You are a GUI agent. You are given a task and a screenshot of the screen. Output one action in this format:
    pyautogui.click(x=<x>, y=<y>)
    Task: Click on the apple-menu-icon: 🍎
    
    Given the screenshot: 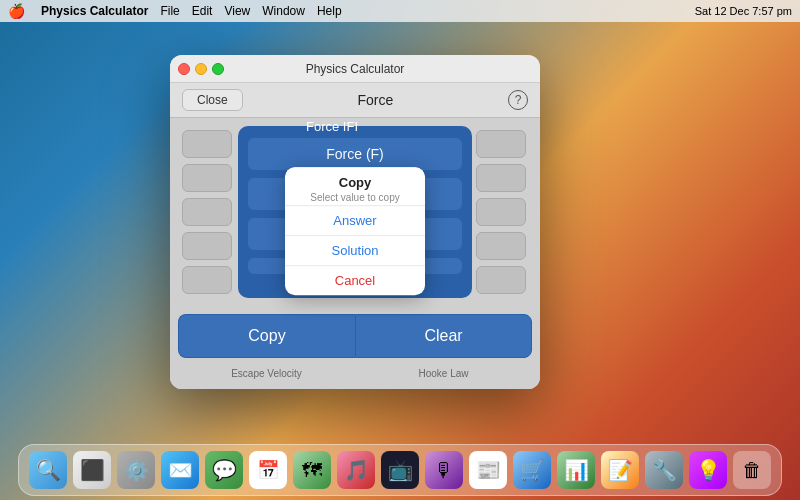 What is the action you would take?
    pyautogui.click(x=16, y=11)
    